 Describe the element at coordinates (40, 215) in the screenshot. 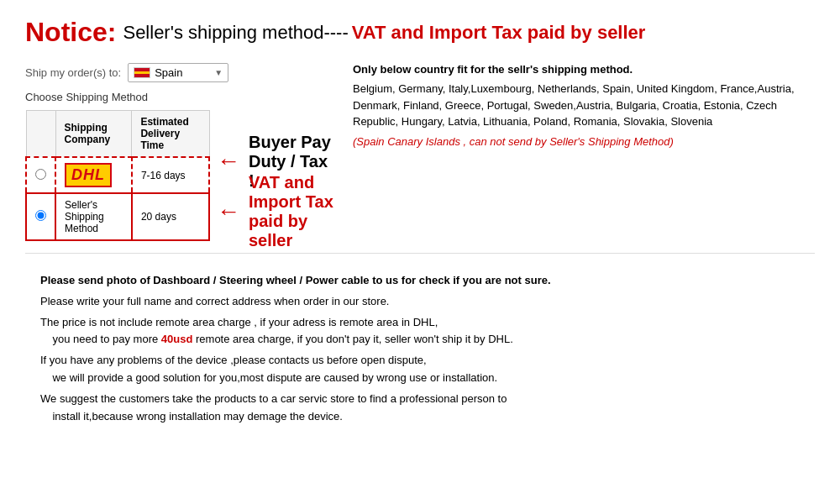

I see `radio-seller-input` at that location.